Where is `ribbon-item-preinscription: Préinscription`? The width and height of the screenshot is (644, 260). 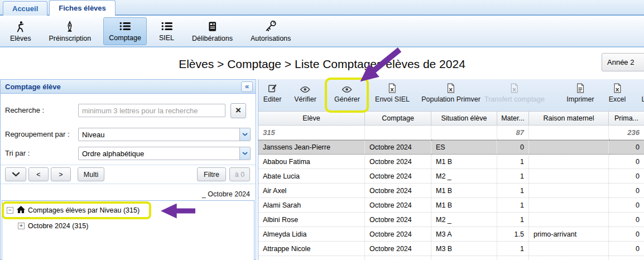 ribbon-item-preinscription: Préinscription is located at coordinates (70, 31).